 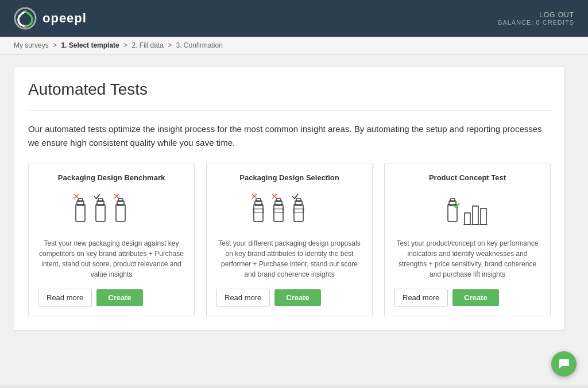 What do you see at coordinates (289, 297) in the screenshot?
I see `card-2-actions: Read more Create` at bounding box center [289, 297].